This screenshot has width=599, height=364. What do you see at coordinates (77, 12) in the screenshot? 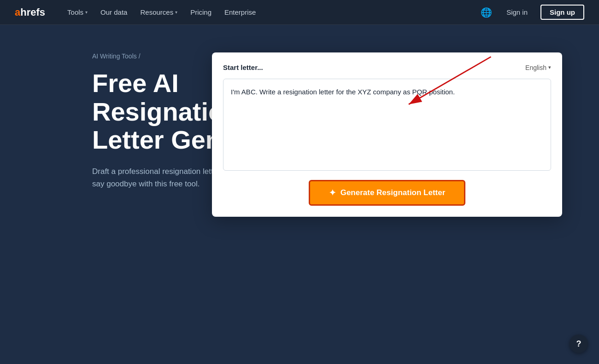
I see `nav-item-tools: Tools ▾` at bounding box center [77, 12].